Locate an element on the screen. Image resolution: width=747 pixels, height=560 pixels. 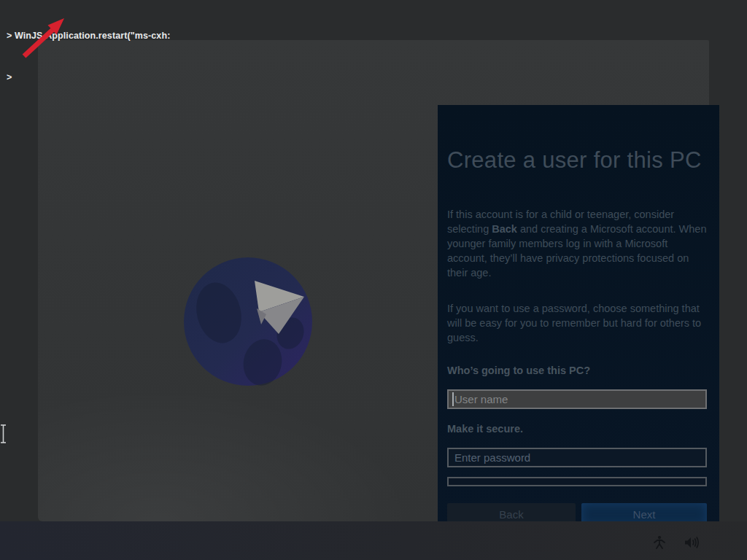
volume-icon is located at coordinates (693, 542).